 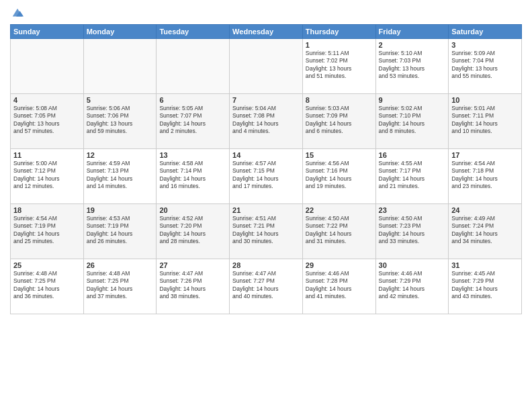 What do you see at coordinates (339, 287) in the screenshot?
I see `day-cell: 29Sunrise: 4:46 AM Sunset: 7:28 PM Dayli…` at bounding box center [339, 287].